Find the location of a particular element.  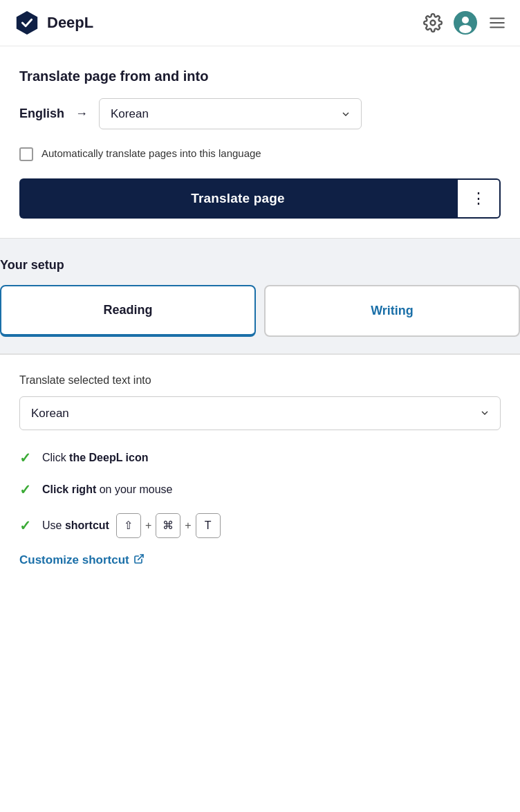

shortcut-bold: shortcut is located at coordinates (87, 526).